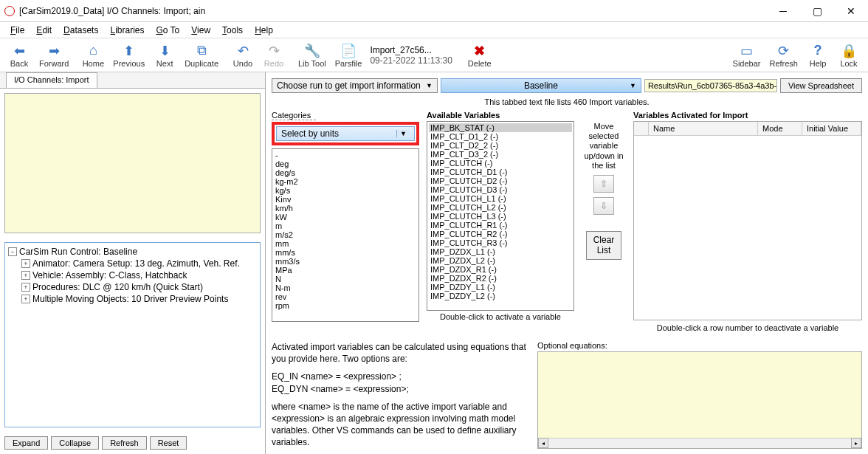 Image resolution: width=868 pixels, height=454 pixels. Describe the element at coordinates (856, 443) in the screenshot. I see `scroll-right-icon: ▸` at that location.